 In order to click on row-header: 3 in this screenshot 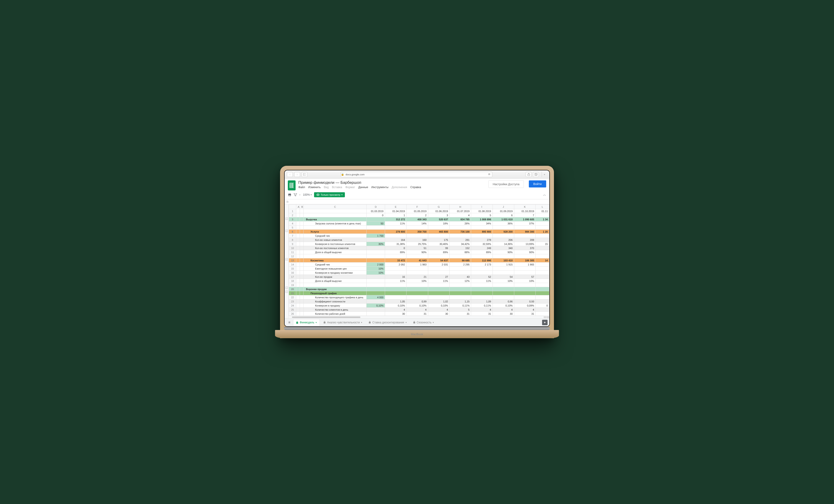, I will do `click(292, 220)`.